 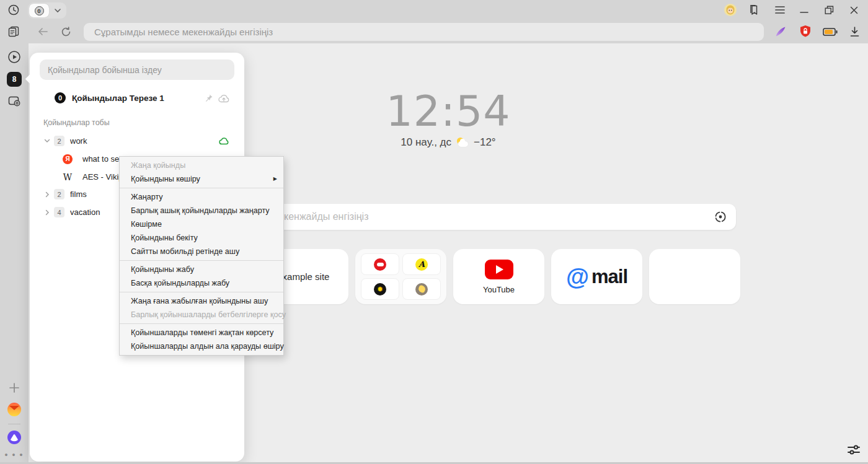 I want to click on tab-group-work: 2 work, so click(x=137, y=141).